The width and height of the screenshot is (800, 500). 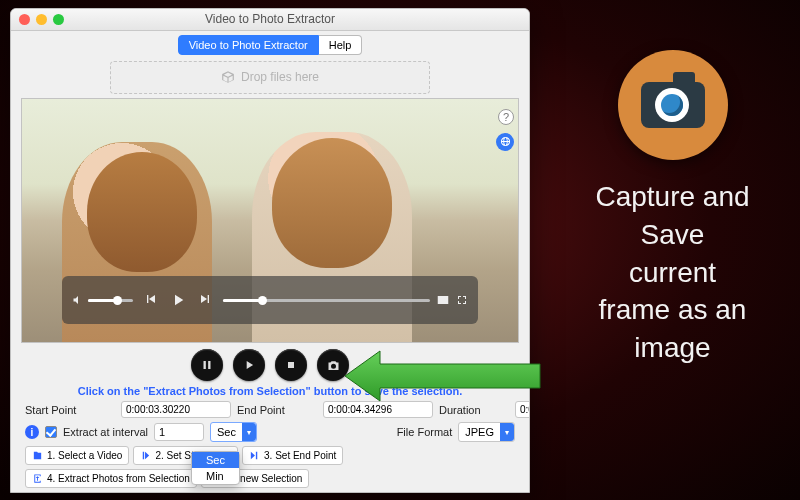 What do you see at coordinates (425, 432) in the screenshot?
I see `file-format-label: File Format` at bounding box center [425, 432].